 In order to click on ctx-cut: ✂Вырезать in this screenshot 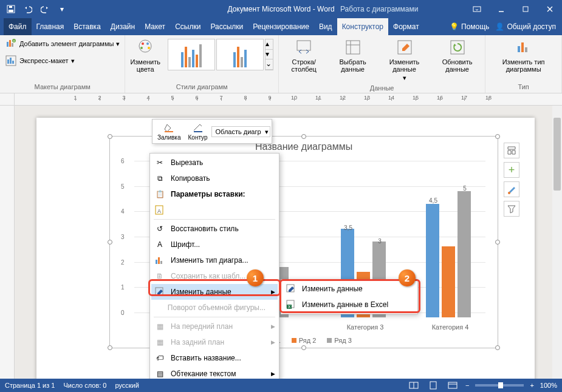, I will do `click(214, 163)`.